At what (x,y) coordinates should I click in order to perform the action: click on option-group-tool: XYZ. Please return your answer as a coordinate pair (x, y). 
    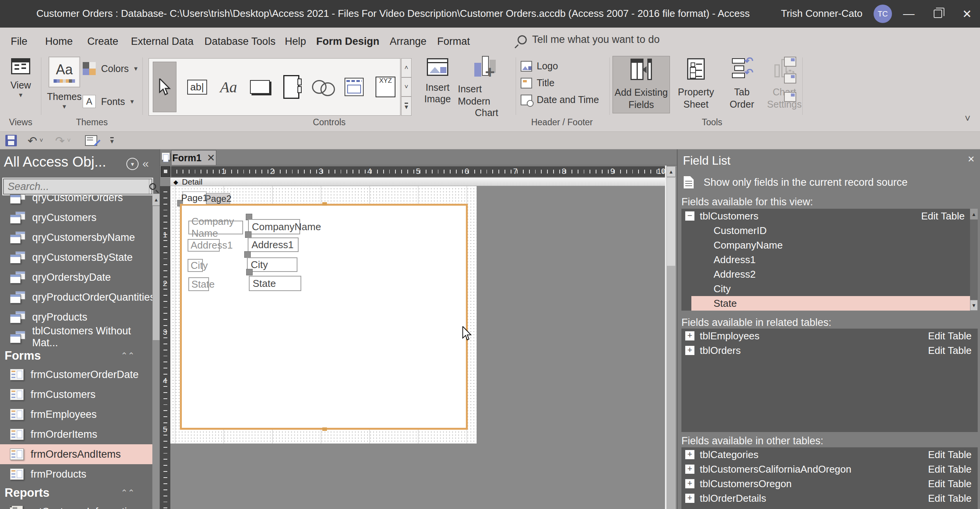
    Looking at the image, I should click on (385, 87).